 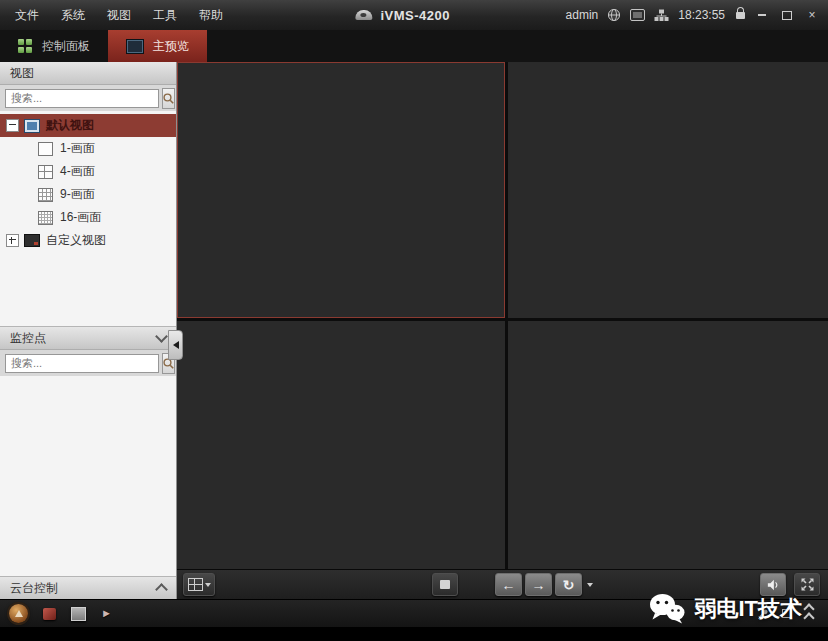 What do you see at coordinates (70, 126) in the screenshot?
I see `tree-item-label: 默认视图` at bounding box center [70, 126].